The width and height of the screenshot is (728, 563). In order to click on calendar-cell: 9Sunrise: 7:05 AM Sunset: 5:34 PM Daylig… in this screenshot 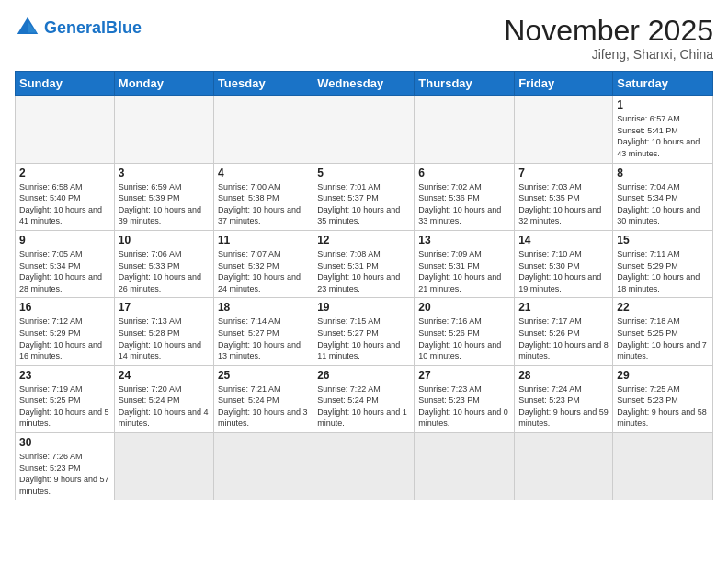, I will do `click(65, 263)`.